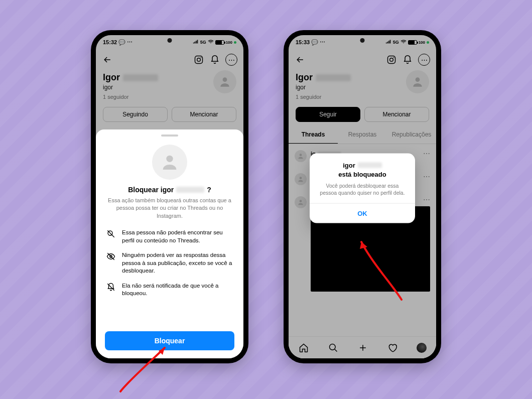 Image resolution: width=532 pixels, height=399 pixels. I want to click on sheet-grabber, so click(170, 136).